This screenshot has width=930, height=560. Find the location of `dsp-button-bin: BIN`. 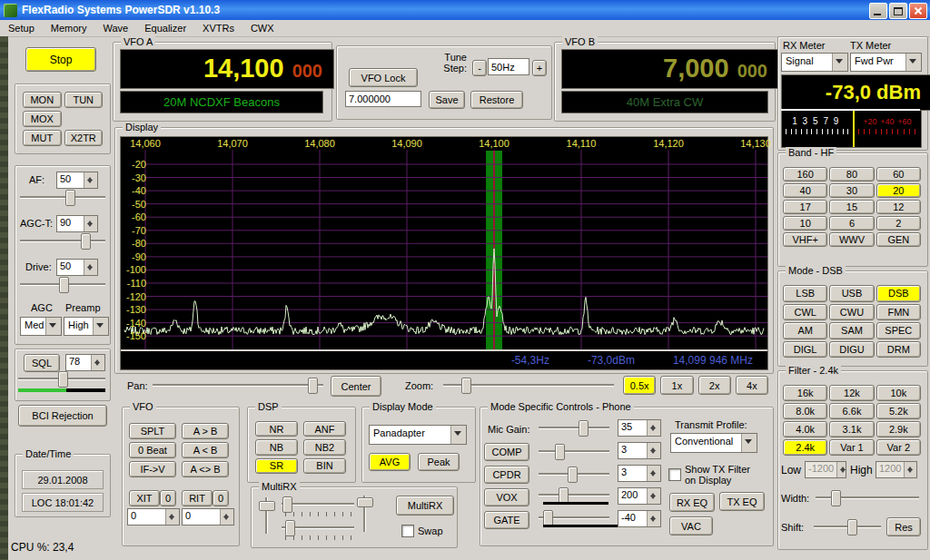

dsp-button-bin: BIN is located at coordinates (325, 467).